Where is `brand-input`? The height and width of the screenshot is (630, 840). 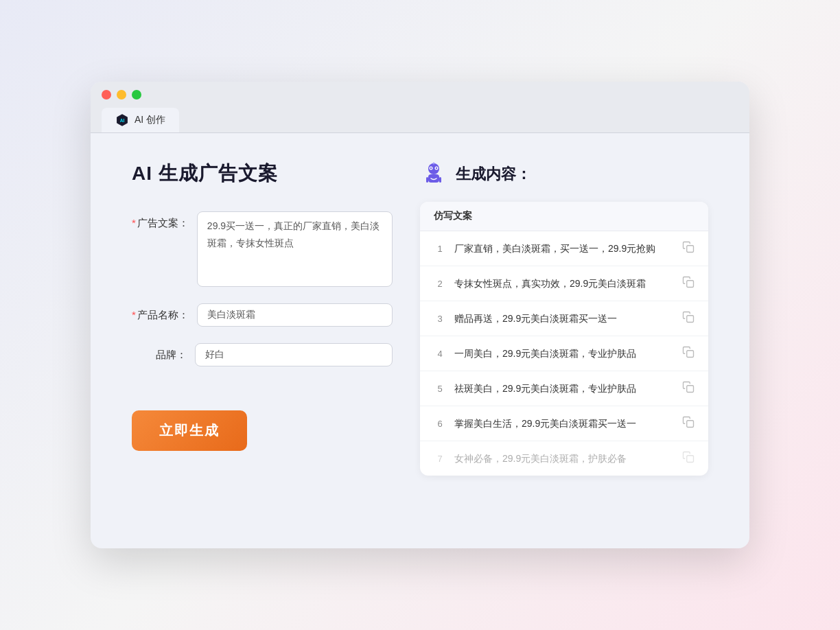 brand-input is located at coordinates (294, 355).